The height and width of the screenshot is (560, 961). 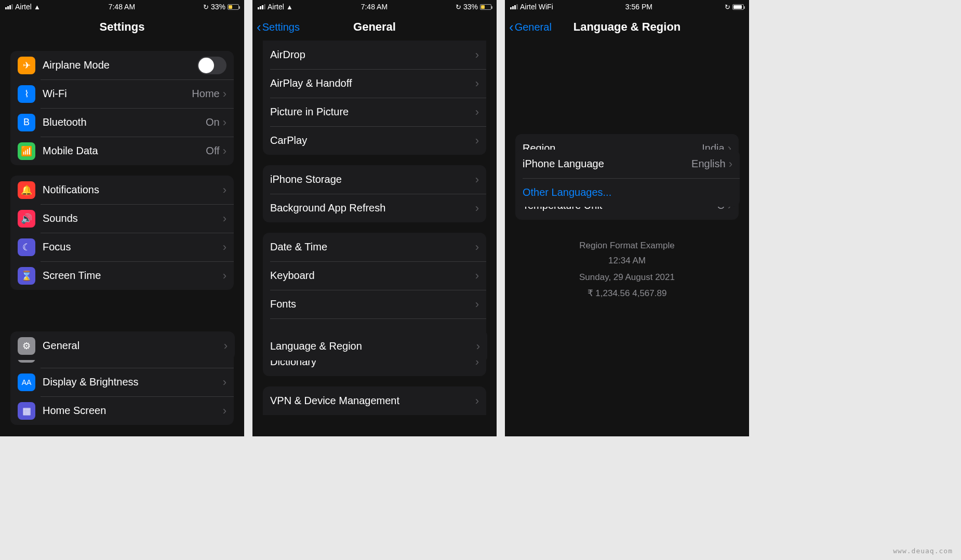 I want to click on language-group: iPhone Language English › Other Language…, so click(x=628, y=178).